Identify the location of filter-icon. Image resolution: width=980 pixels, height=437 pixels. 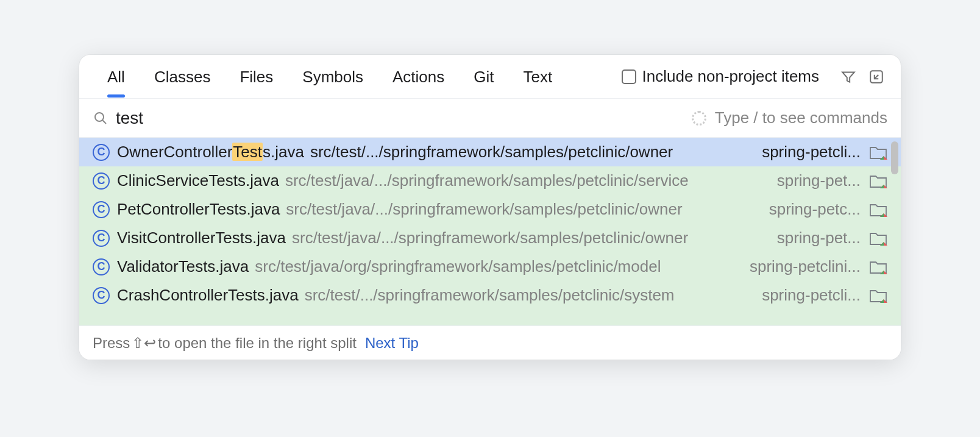
(848, 77).